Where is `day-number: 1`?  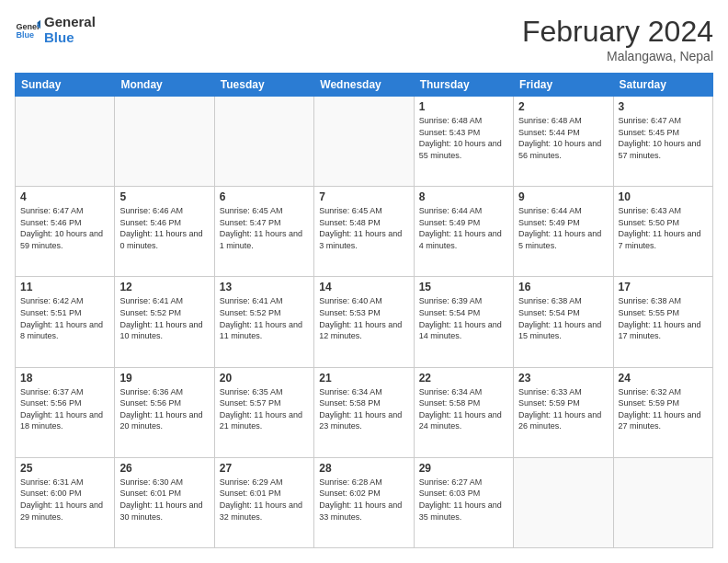
day-number: 1 is located at coordinates (463, 107).